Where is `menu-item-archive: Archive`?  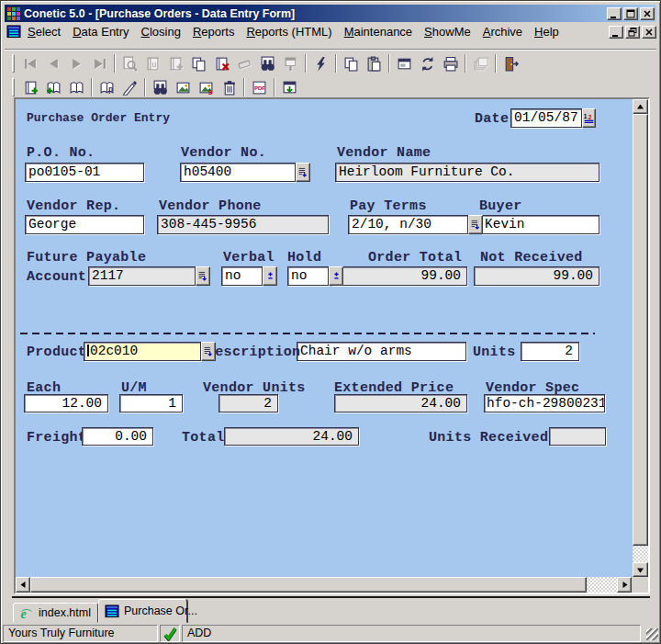 menu-item-archive: Archive is located at coordinates (503, 31).